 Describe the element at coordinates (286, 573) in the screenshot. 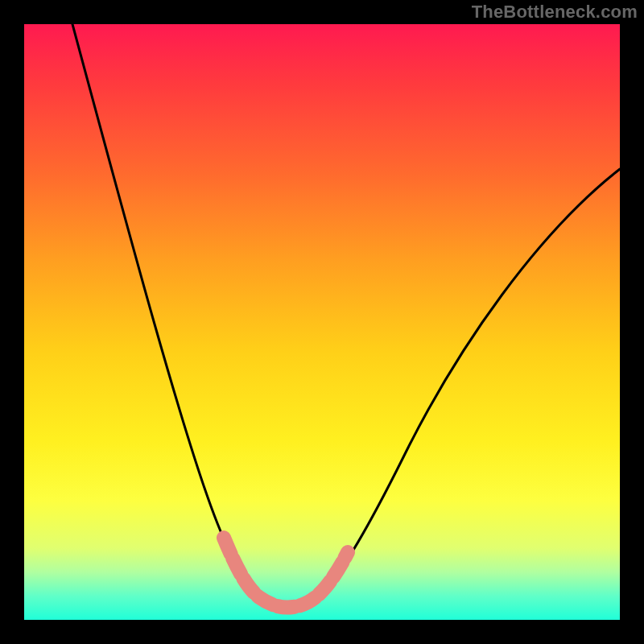

I see `highlight-segment` at that location.